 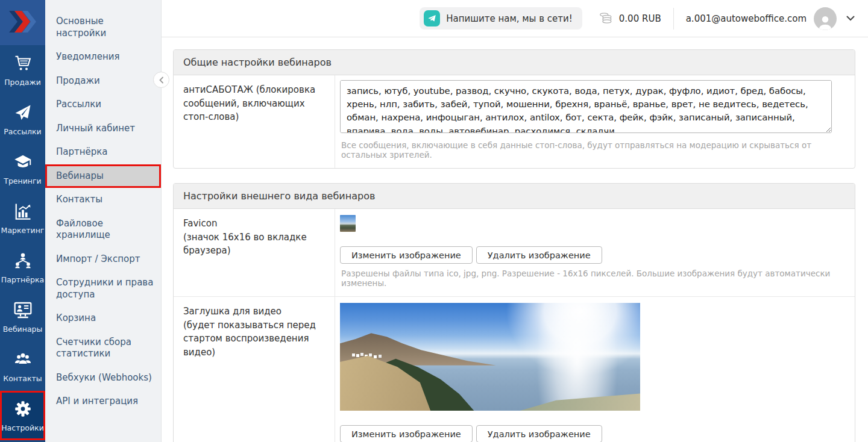 What do you see at coordinates (595, 278) in the screenshot?
I see `favicon-hint: Разрешены файлы типа ico, jpg, png. Разр…` at bounding box center [595, 278].